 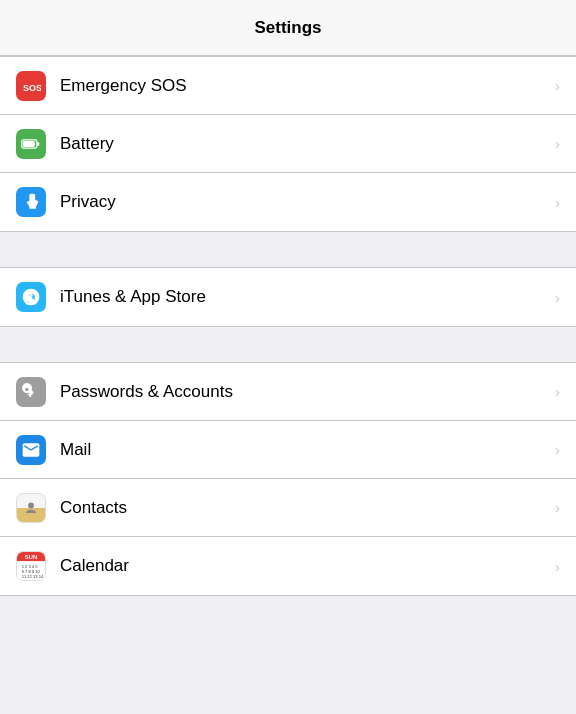 I want to click on list-item-itunes: A iTunes & App Store ›, so click(x=288, y=297).